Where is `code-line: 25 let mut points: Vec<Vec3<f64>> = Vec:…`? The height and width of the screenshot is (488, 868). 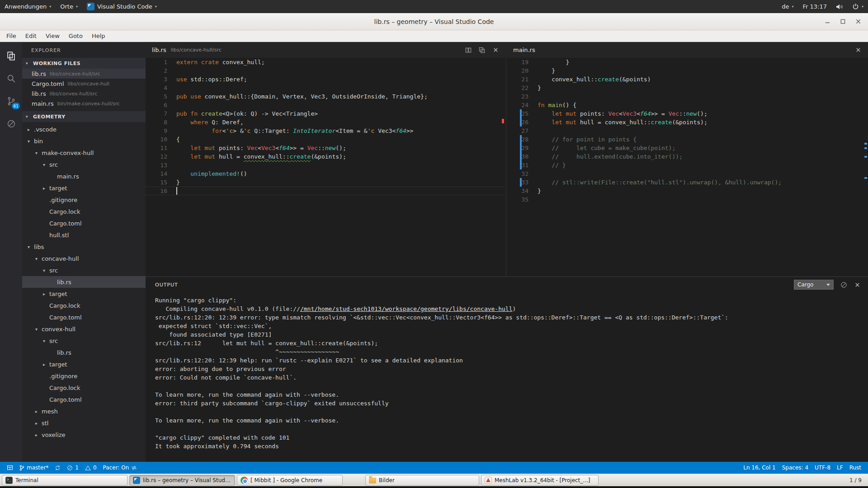
code-line: 25 let mut points: Vec<Vec3<f64>> = Vec:… is located at coordinates (687, 114).